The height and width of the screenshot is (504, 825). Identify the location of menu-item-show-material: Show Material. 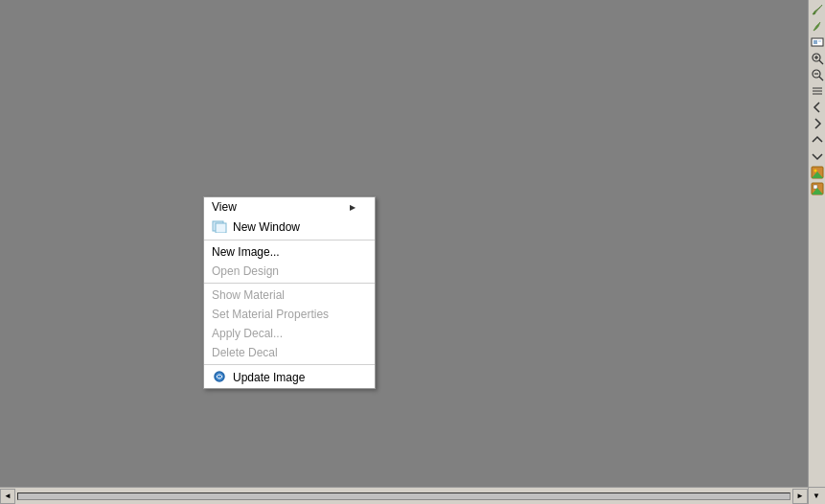
(289, 295).